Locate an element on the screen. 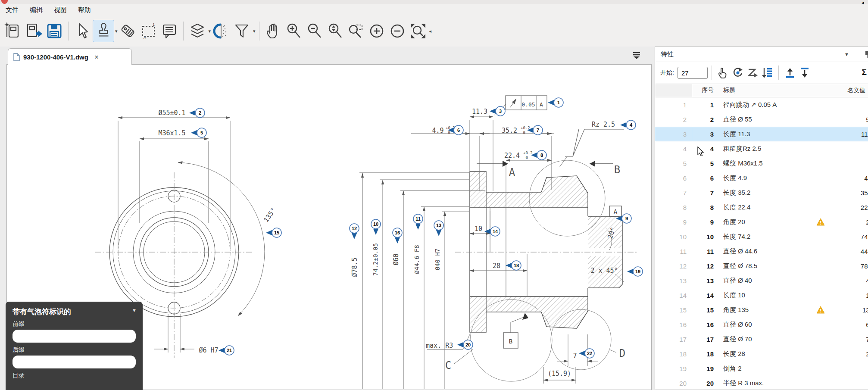 The image size is (868, 390). view-label: D is located at coordinates (622, 353).